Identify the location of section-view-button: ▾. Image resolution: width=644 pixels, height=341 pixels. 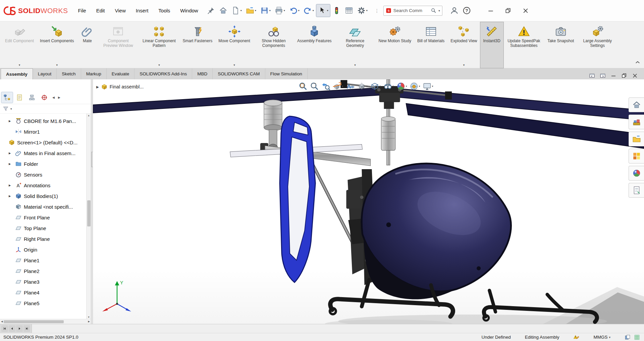
(338, 86).